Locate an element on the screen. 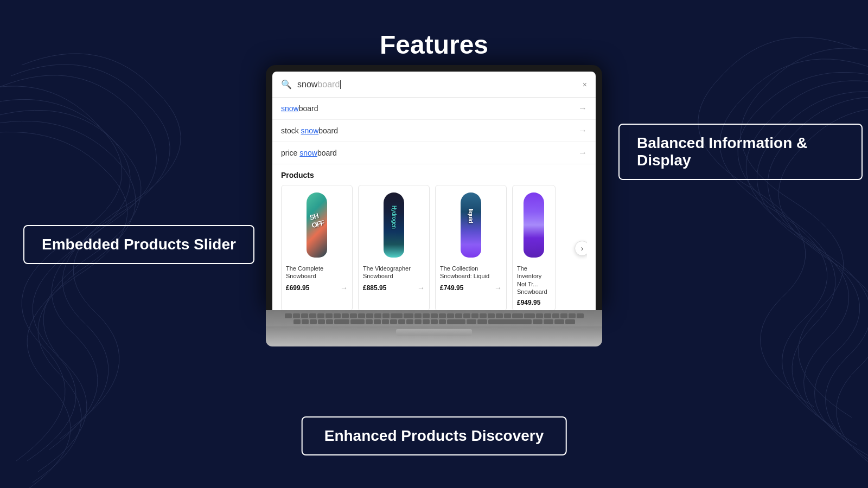 This screenshot has width=868, height=488. suggestion-price-snowboard: price snowboard → is located at coordinates (434, 153).